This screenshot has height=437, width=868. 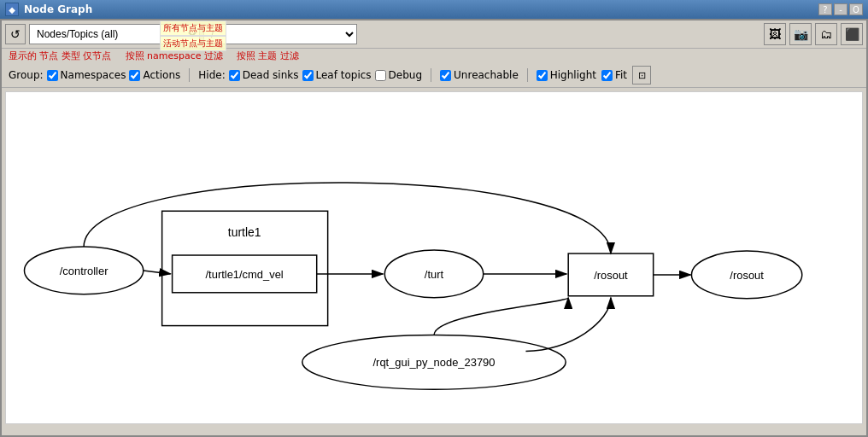 I want to click on hide-label: Hide:, so click(x=212, y=75).